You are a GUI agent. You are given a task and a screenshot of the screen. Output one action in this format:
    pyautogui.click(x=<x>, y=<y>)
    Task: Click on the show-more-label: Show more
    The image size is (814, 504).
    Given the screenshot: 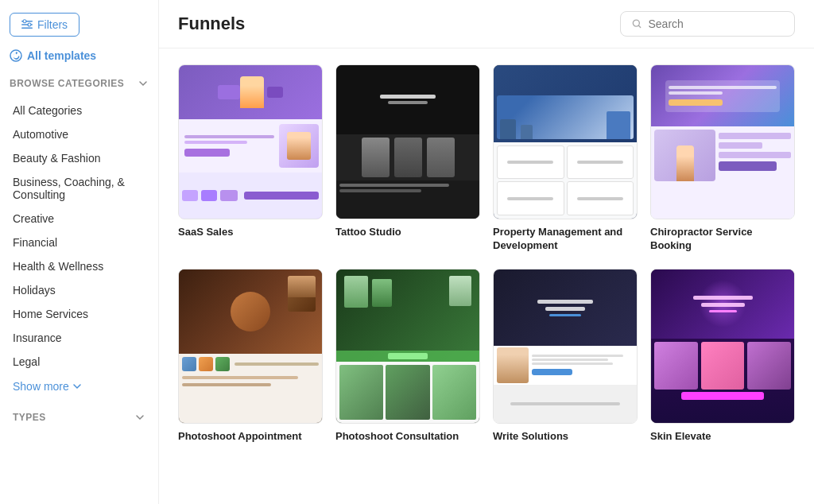 What is the action you would take?
    pyautogui.click(x=41, y=386)
    